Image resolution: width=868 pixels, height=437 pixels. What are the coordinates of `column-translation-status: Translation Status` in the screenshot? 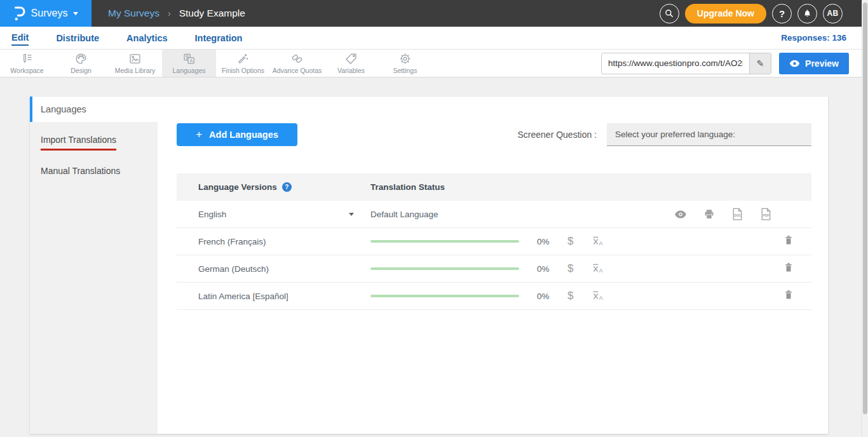 It's located at (408, 187).